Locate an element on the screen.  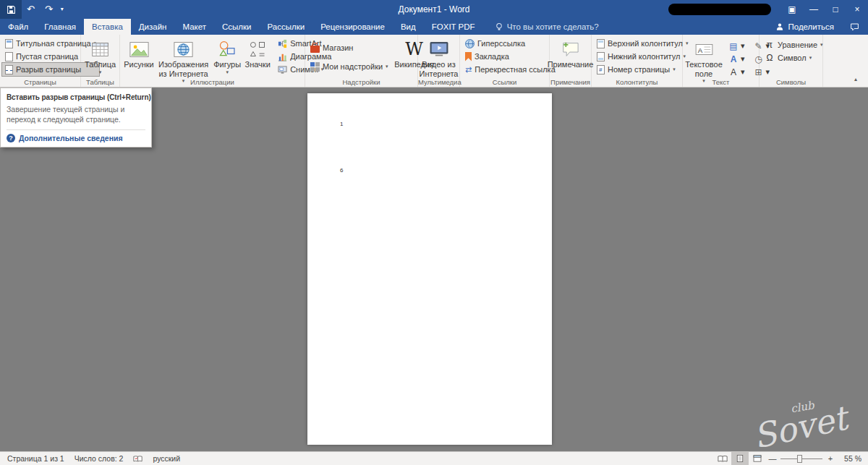
group-comments: Примечание Примечания is located at coordinates (571, 61).